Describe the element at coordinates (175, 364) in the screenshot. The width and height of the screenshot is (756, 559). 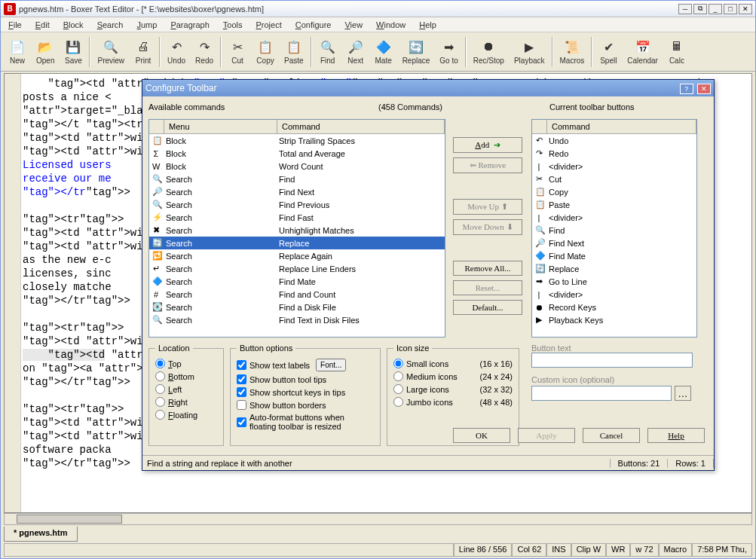
I see `location-label: Top` at that location.